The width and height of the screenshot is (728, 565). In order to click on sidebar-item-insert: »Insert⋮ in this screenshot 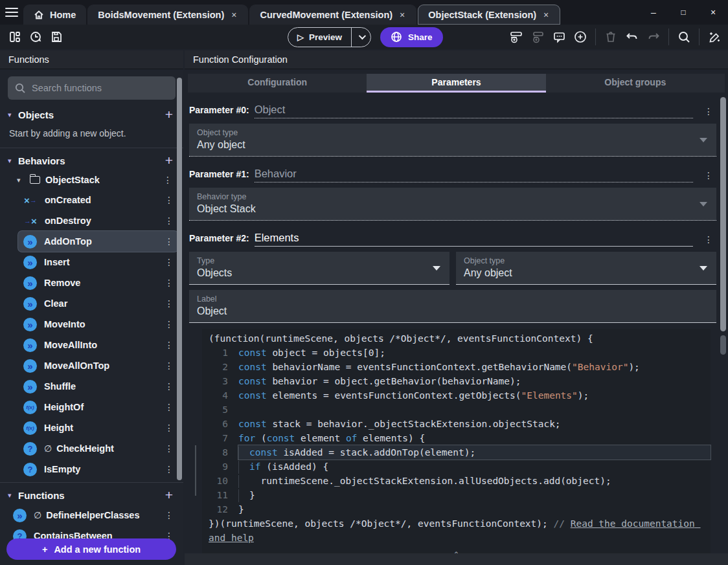, I will do `click(98, 262)`.